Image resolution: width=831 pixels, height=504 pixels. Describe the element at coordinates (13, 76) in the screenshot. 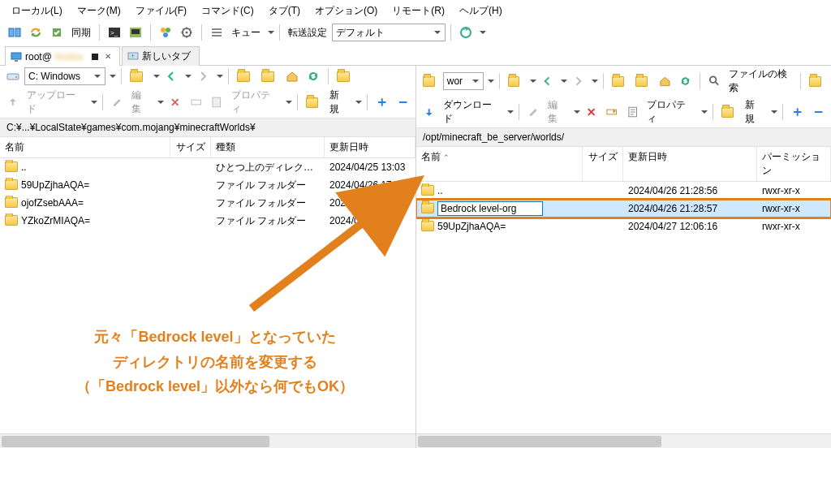

I see `drive-icon` at that location.